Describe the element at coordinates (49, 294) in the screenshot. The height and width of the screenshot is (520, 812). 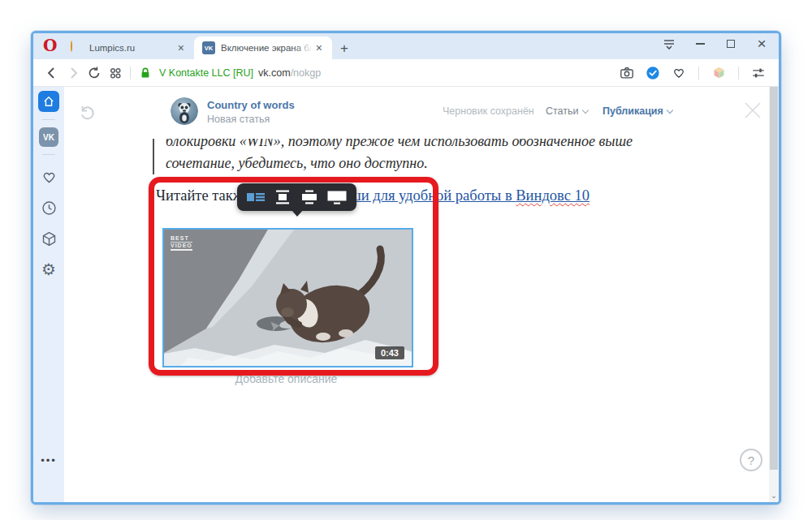
I see `opera-sidebar: VK` at that location.